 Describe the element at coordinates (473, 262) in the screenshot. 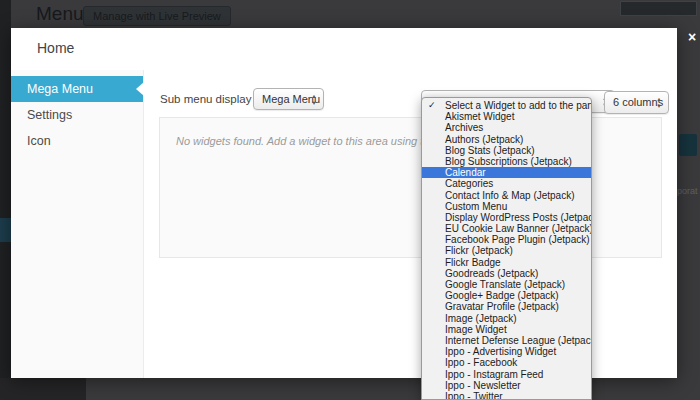

I see `dropdown-item-label: Flickr Badge` at that location.